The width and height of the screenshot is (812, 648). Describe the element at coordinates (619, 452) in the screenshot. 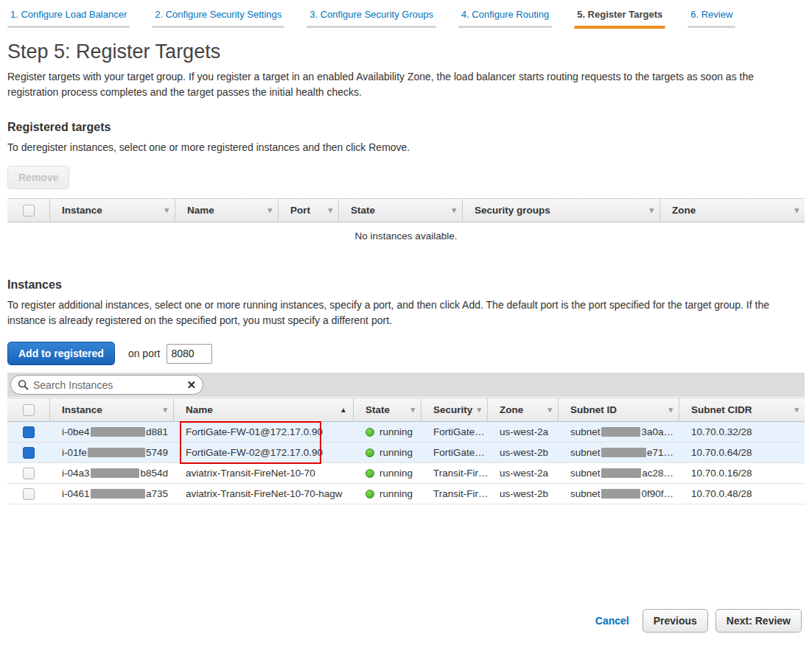

I see `subnet-id-cell: subnete71…` at that location.